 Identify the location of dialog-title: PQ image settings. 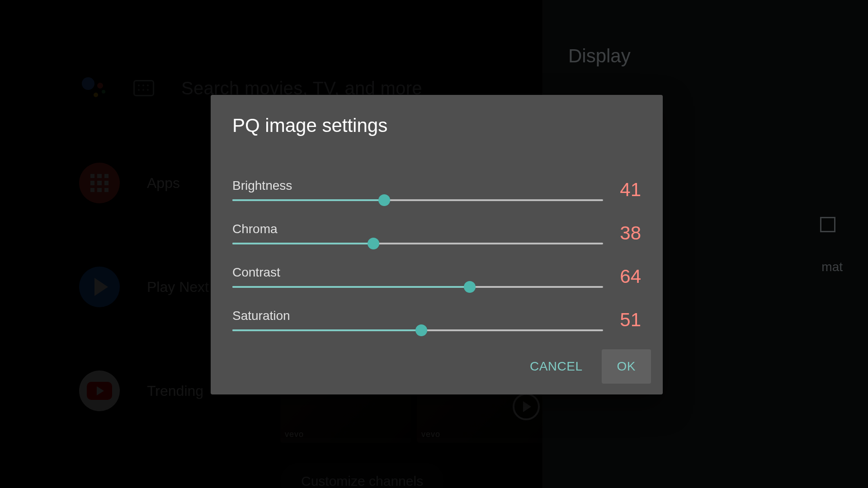
(437, 126).